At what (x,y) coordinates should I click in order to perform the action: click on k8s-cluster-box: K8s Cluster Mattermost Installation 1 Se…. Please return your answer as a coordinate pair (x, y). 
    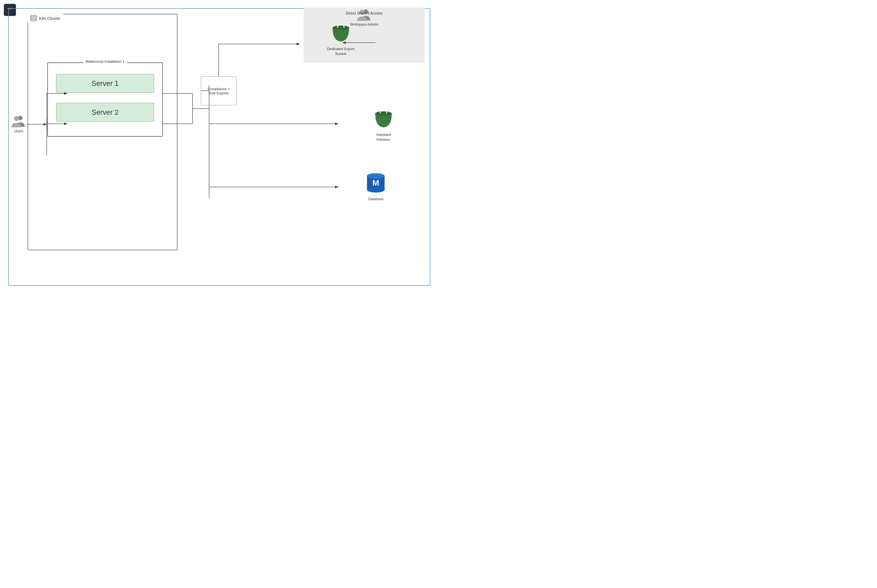
    Looking at the image, I should click on (102, 132).